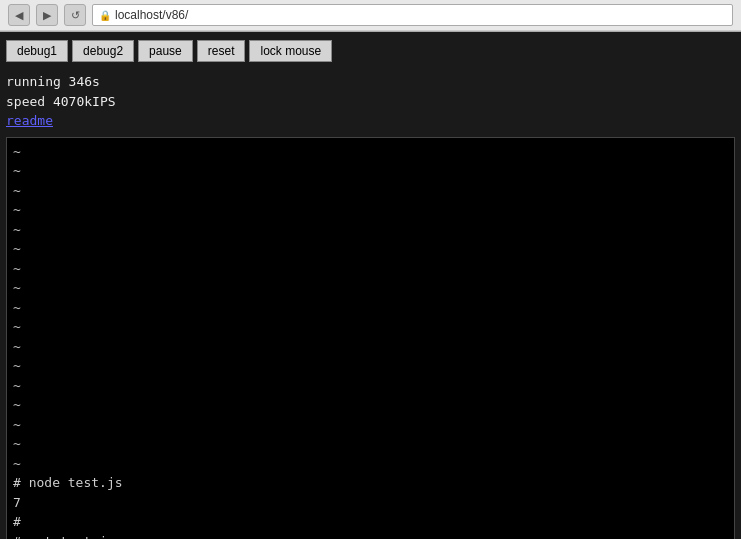 The height and width of the screenshot is (539, 741). Describe the element at coordinates (370, 483) in the screenshot. I see `terminal-line: # node test.js` at that location.